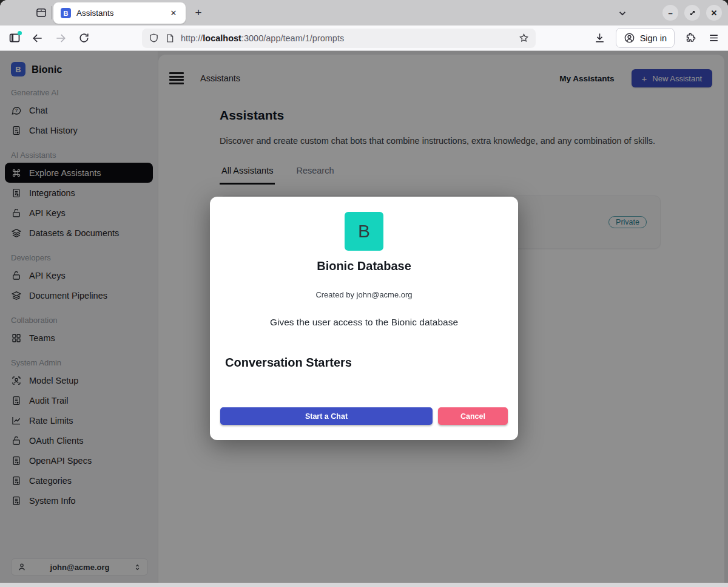 This screenshot has height=587, width=728. Describe the element at coordinates (364, 13) in the screenshot. I see `browser-tab-strip: B Assistants ✕ + – ✕` at that location.